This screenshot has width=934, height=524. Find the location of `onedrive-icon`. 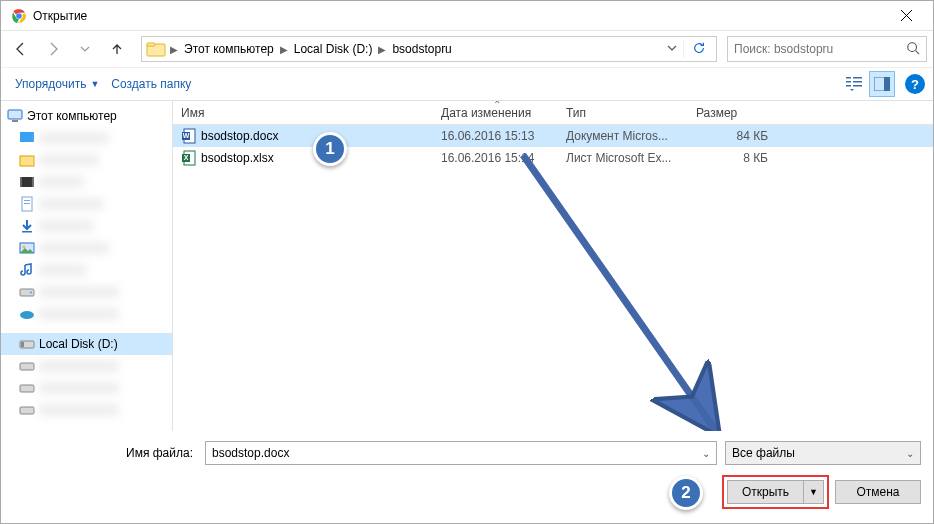

onedrive-icon is located at coordinates (27, 314).